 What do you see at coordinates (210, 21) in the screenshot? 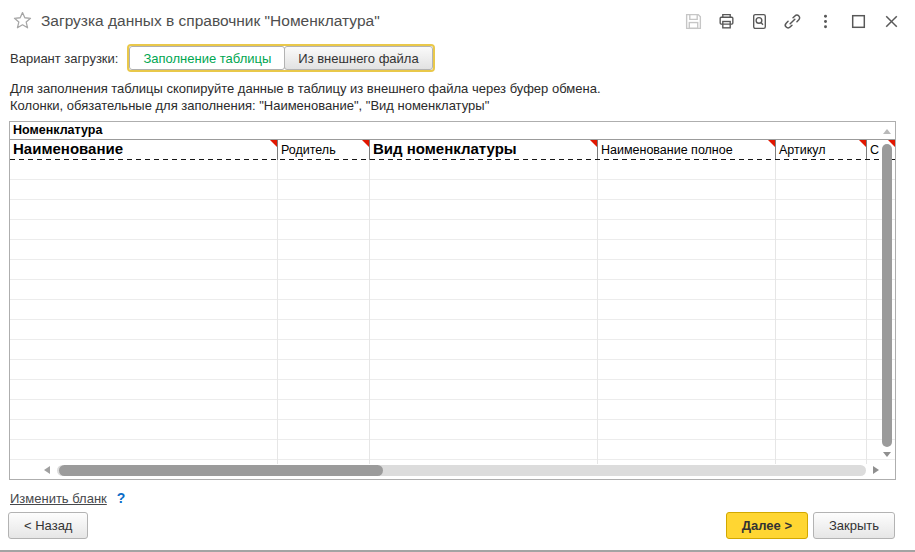
I see `page-title: Загрузка данных в справочник "Номенклату…` at bounding box center [210, 21].